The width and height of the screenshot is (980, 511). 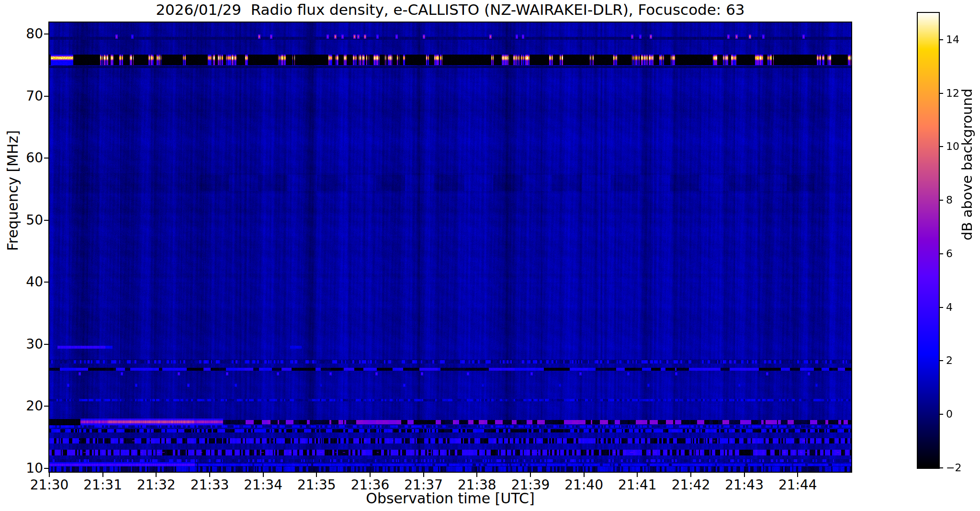 I want to click on colorbar-tick-label: 2, so click(x=949, y=361).